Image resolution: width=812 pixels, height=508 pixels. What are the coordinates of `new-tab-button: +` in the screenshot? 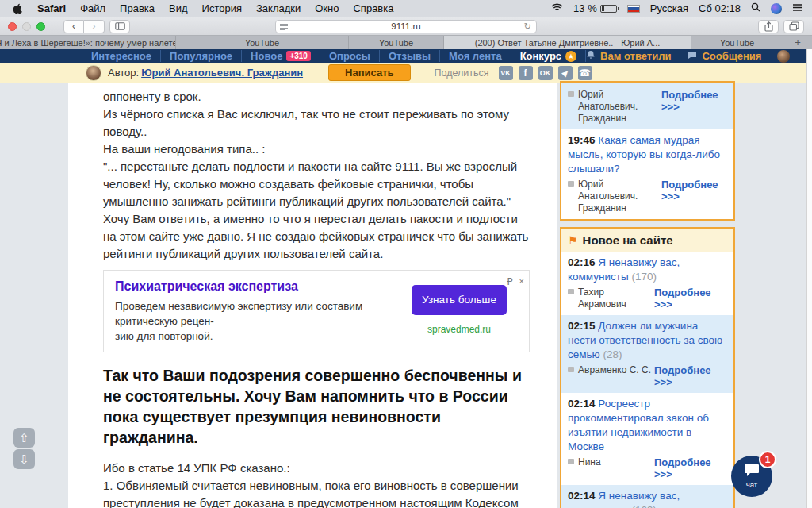 It's located at (798, 43).